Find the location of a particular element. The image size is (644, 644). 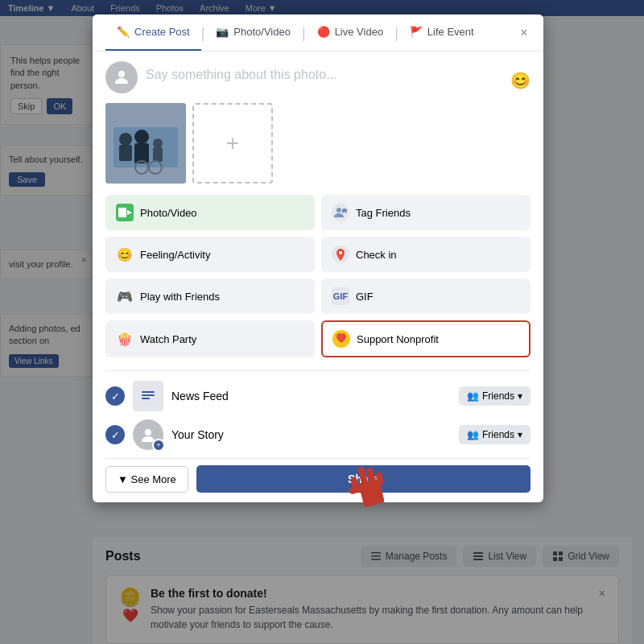

tag-friends-label: Tag Friends is located at coordinates (383, 213).